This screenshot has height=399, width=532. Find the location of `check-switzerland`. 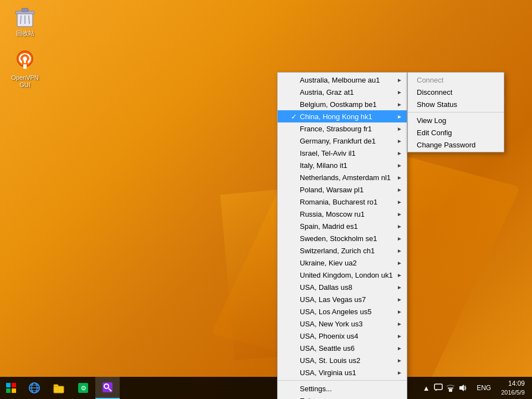

check-switzerland is located at coordinates (295, 250).